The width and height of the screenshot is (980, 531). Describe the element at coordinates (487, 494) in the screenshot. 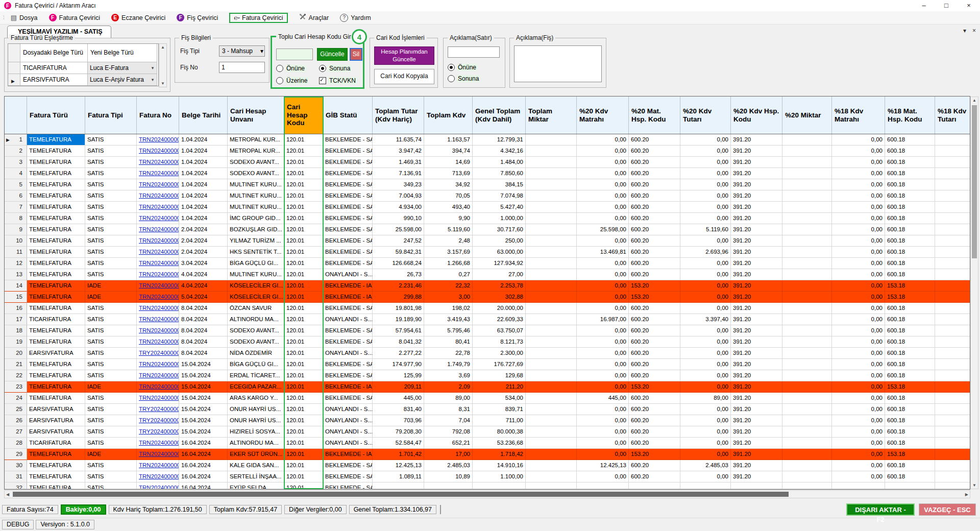

I see `horizontal-scrollbar: ◀ ▶` at that location.